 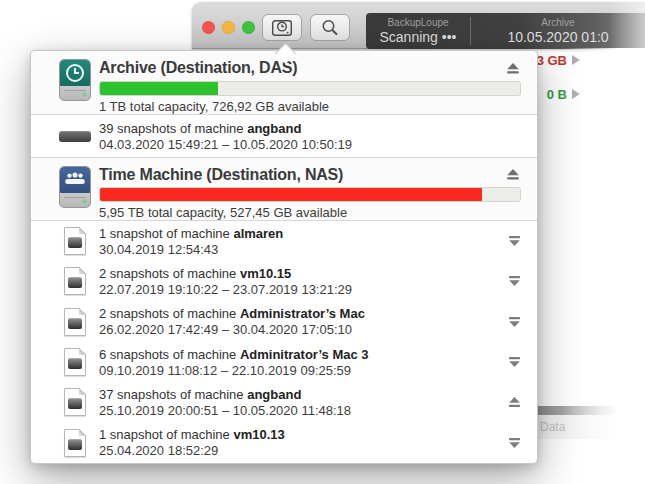 What do you see at coordinates (302, 314) in the screenshot?
I see `machine-name: Administrator’s Mac` at bounding box center [302, 314].